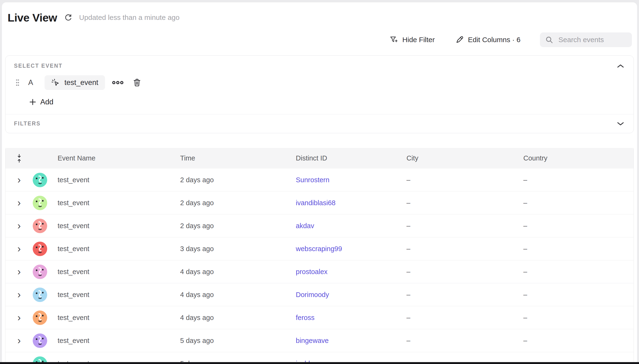 Image resolution: width=639 pixels, height=364 pixels. I want to click on distinct-id-link: akdav, so click(305, 226).